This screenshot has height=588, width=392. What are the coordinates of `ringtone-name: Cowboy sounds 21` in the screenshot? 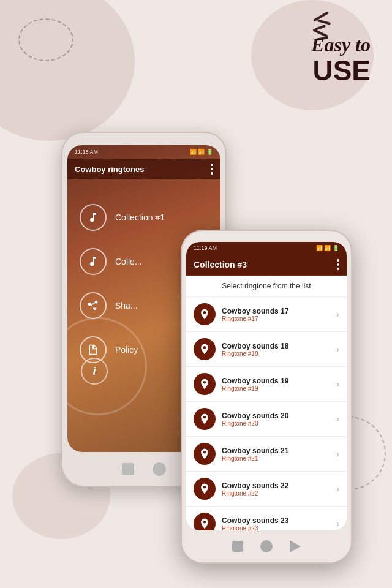 It's located at (279, 451).